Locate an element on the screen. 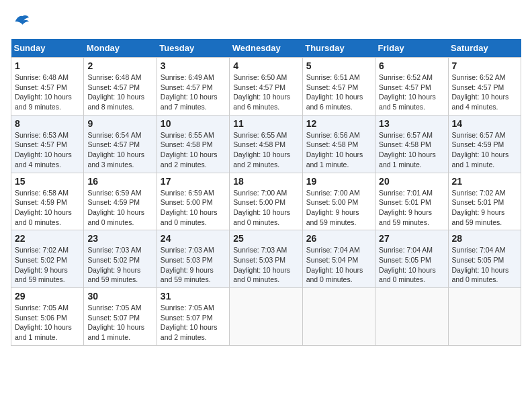 The width and height of the screenshot is (532, 411). day-info: Sunrise: 6:58 AMSunset: 4:59 PMDaylight:… is located at coordinates (47, 208).